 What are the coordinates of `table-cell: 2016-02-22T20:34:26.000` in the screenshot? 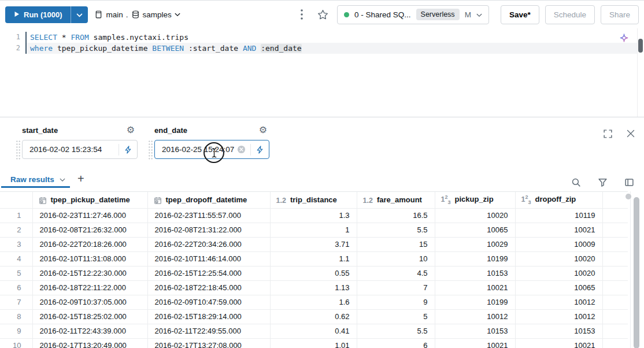 It's located at (209, 244).